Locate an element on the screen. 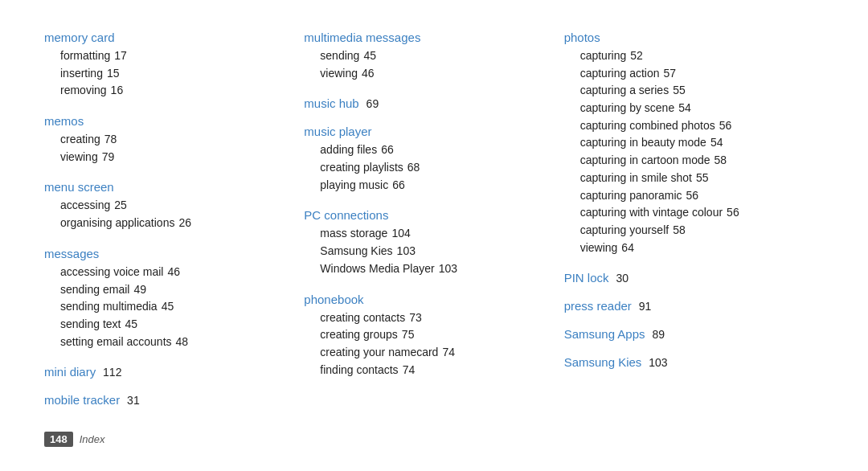 This screenshot has width=868, height=471. list-item: capturing combined photos56 is located at coordinates (694, 126).